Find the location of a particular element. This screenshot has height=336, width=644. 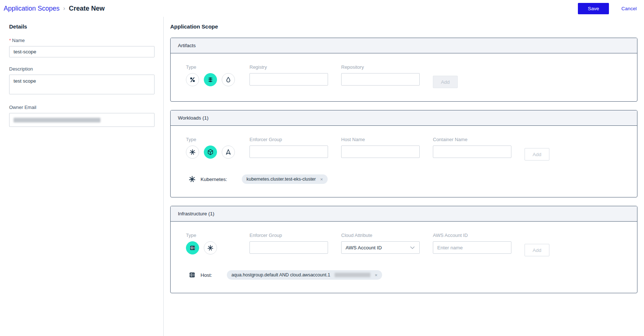

application-scope-heading: Application Scope is located at coordinates (404, 26).